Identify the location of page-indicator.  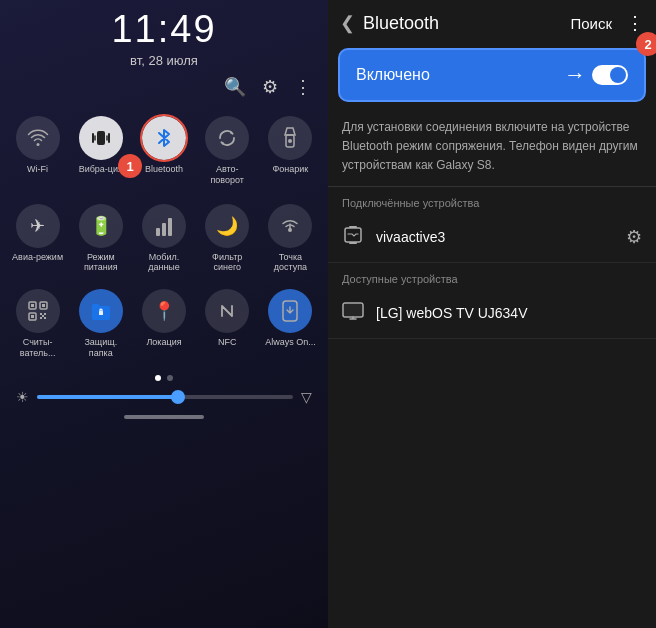
(164, 378).